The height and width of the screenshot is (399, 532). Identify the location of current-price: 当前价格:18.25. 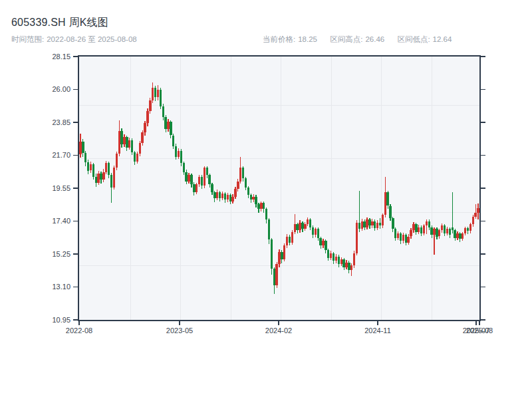
(290, 39).